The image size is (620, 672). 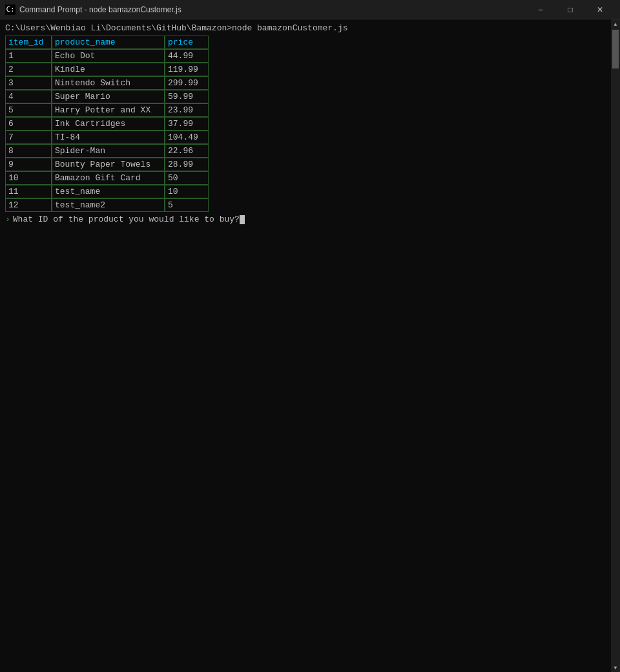 I want to click on prompt-arrow: ›, so click(x=8, y=220).